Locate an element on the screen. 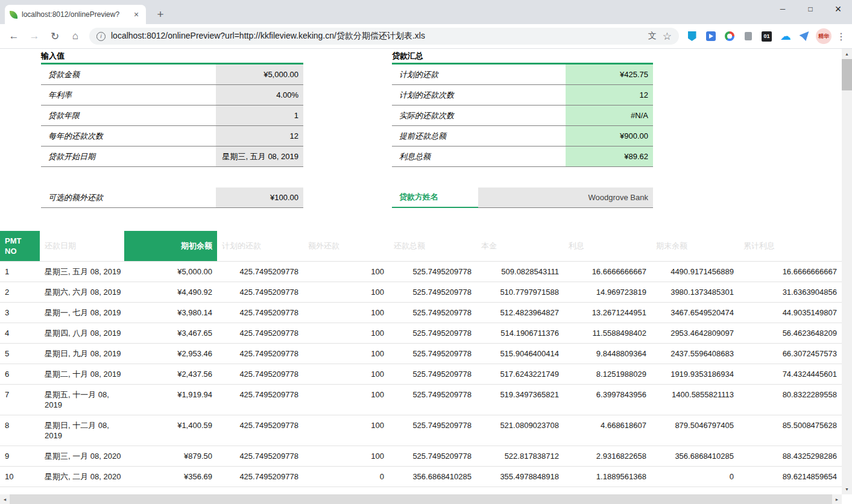  cell: 9 is located at coordinates (20, 456).